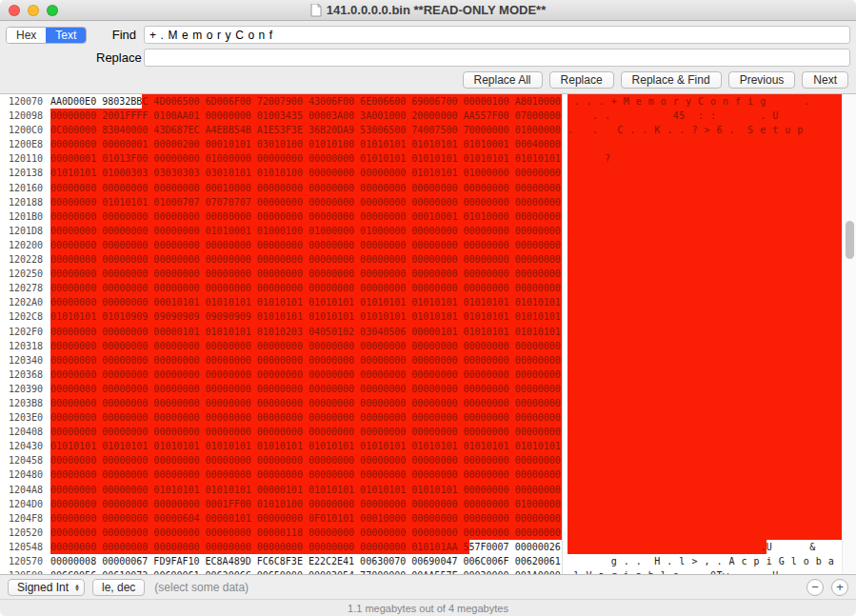 The image size is (856, 616). What do you see at coordinates (305, 116) in the screenshot?
I see `hex-bytes: 00000000 2001FFFF 0100AA01 00000000 0100…` at bounding box center [305, 116].